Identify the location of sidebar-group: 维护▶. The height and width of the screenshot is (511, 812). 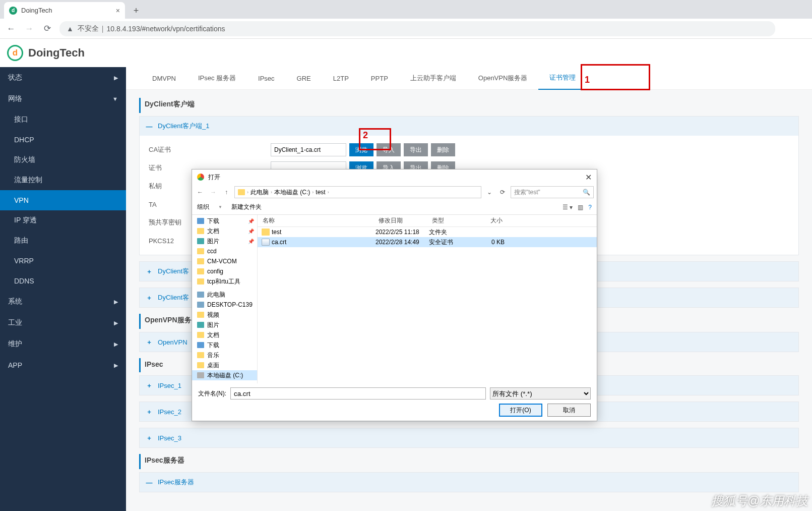
(63, 344).